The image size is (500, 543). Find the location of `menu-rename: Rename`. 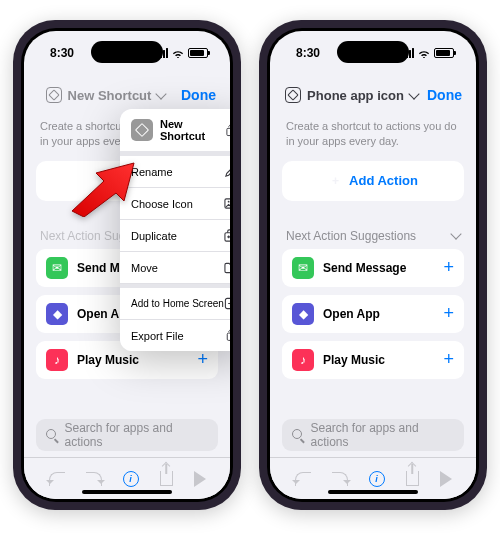

menu-rename: Rename is located at coordinates (175, 172).